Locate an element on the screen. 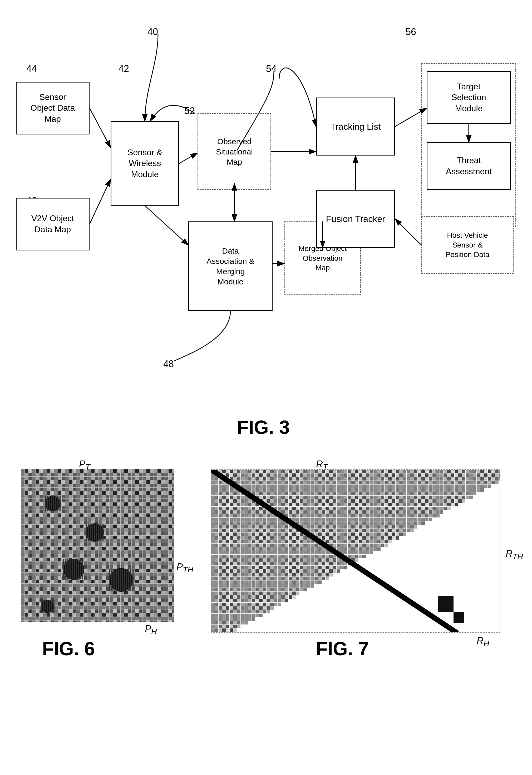 Image resolution: width=532 pixels, height=775 pixels. data-association-merging-box: DataAssociation &MergingModule is located at coordinates (231, 266).